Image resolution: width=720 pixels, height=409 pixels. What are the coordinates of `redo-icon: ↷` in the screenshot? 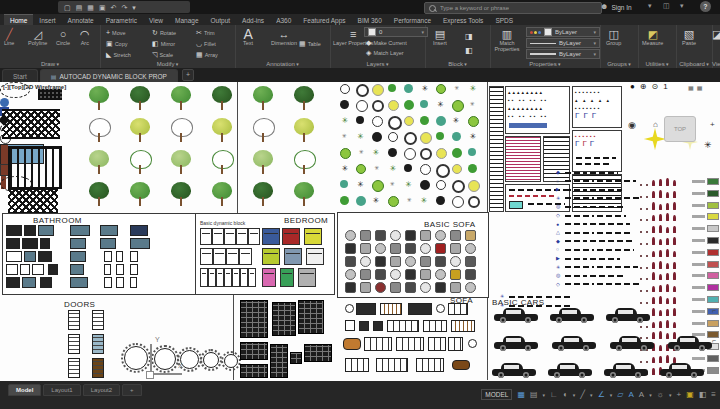 It's located at (124, 8).